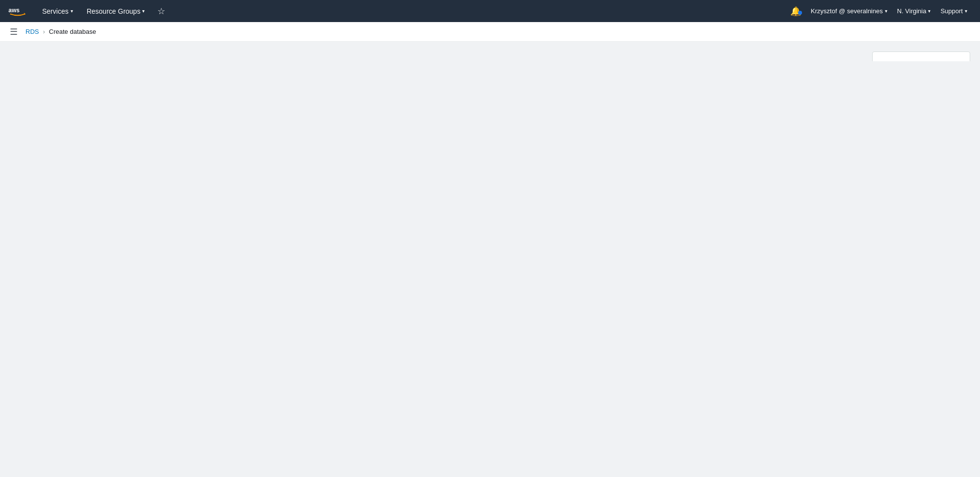 This screenshot has width=980, height=477. I want to click on resource-groups-nav-item: Resource Groups ▾, so click(116, 11).